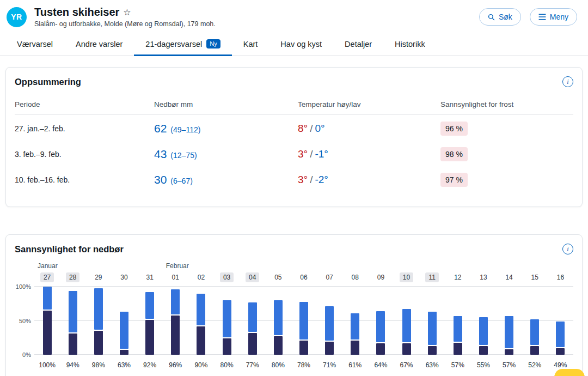 Image resolution: width=588 pixels, height=376 pixels. Describe the element at coordinates (250, 44) in the screenshot. I see `tab-kart: Kart` at that location.